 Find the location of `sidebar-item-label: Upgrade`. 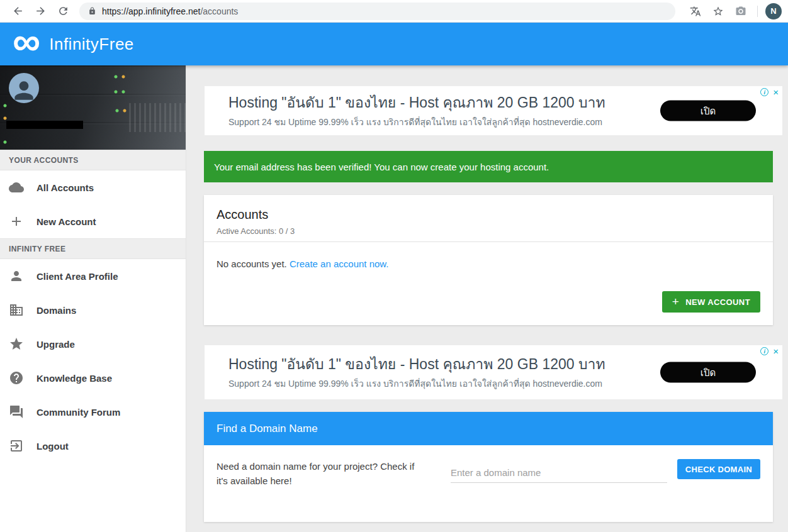

sidebar-item-label: Upgrade is located at coordinates (55, 345).